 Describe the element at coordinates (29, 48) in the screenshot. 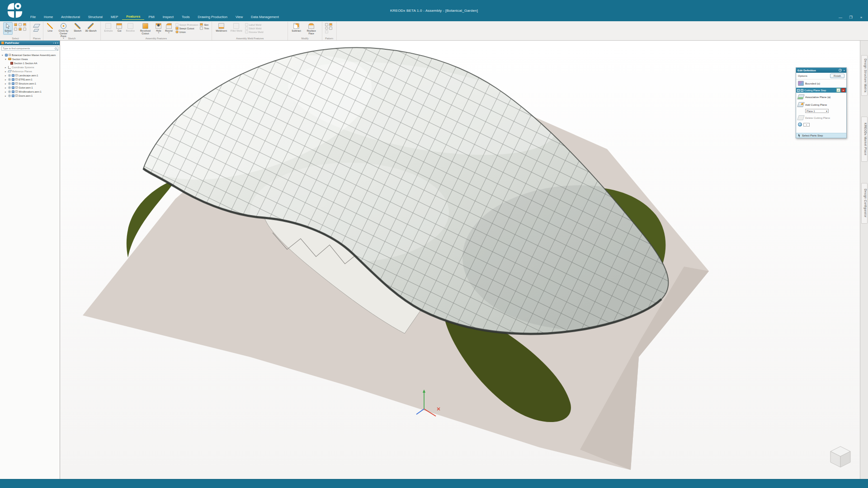

I see `search-input` at that location.